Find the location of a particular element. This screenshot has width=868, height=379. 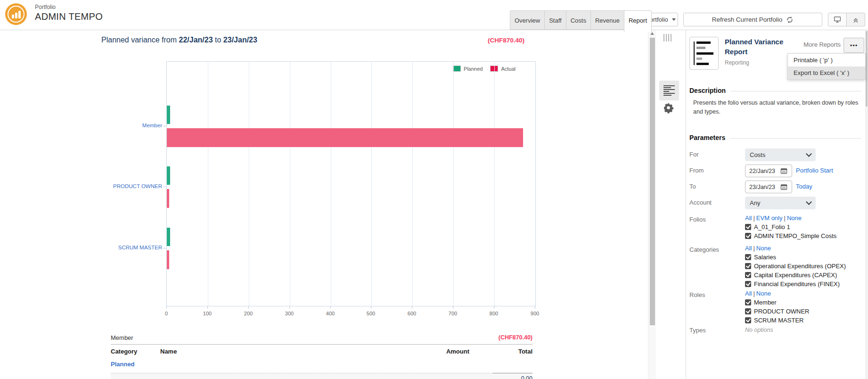

portfolio-start-link: Portfolio Start is located at coordinates (814, 171).